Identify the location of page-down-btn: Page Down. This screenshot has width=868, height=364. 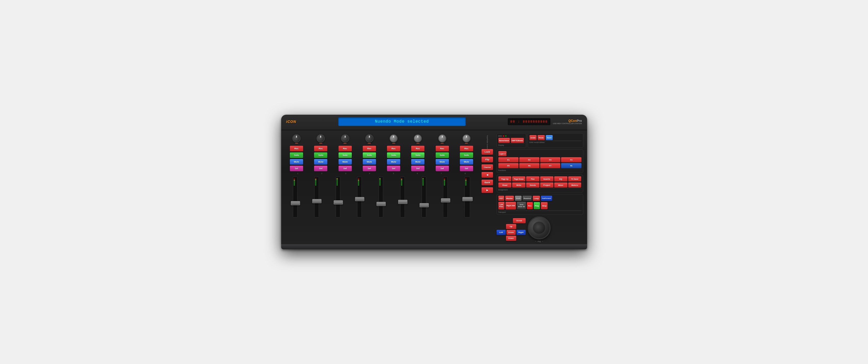
(519, 179).